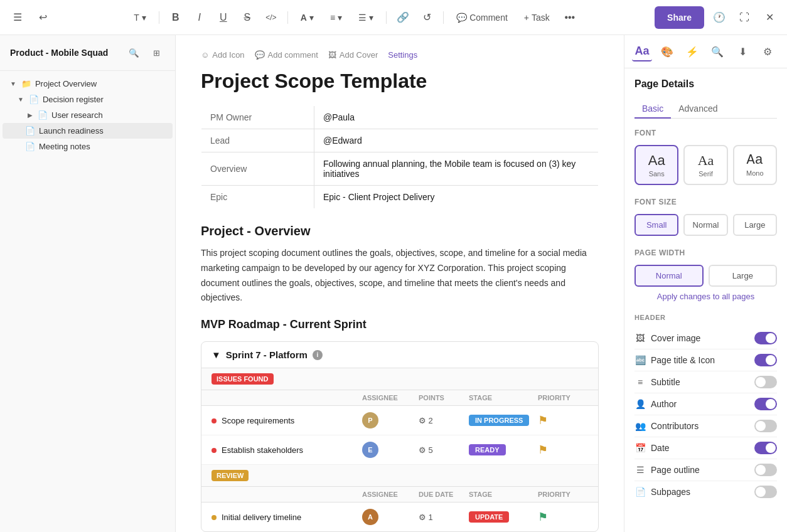  What do you see at coordinates (652, 448) in the screenshot?
I see `toggle-label: 📅 Date` at bounding box center [652, 448].